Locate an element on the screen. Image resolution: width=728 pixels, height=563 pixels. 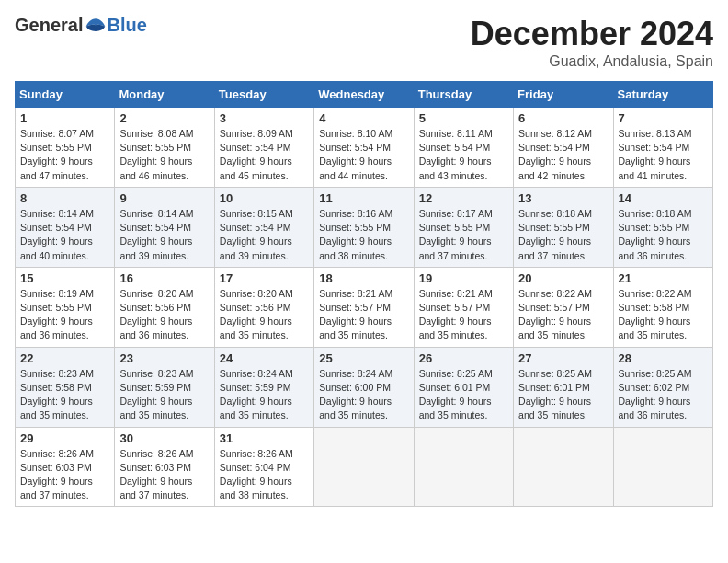
day-number: 15 is located at coordinates (64, 278).